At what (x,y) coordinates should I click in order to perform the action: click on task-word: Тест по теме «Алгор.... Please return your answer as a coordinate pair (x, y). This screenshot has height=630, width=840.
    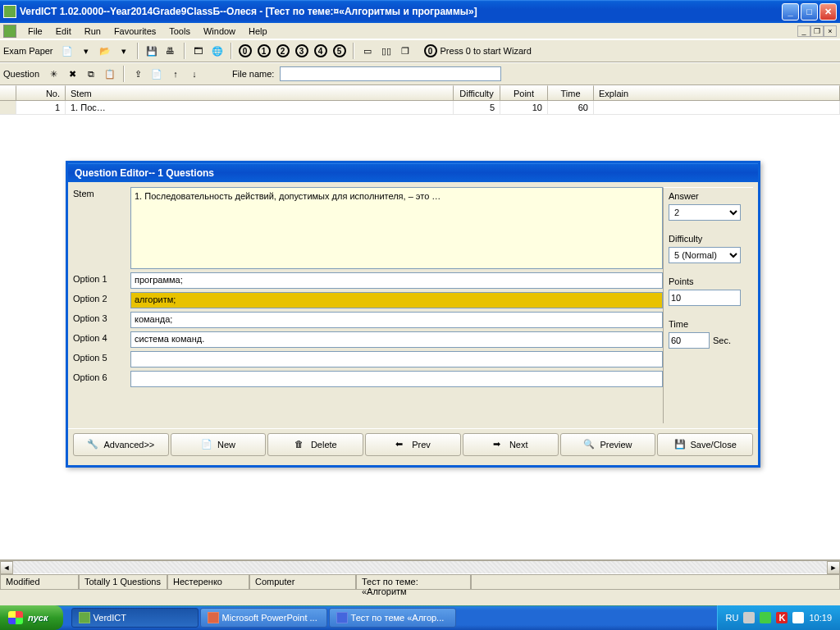
    Looking at the image, I should click on (392, 618).